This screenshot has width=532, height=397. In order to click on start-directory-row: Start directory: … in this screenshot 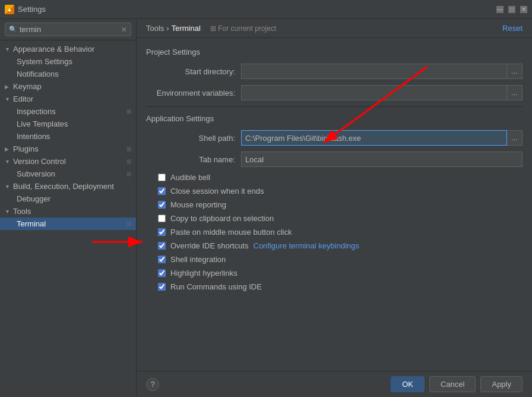, I will do `click(334, 71)`.